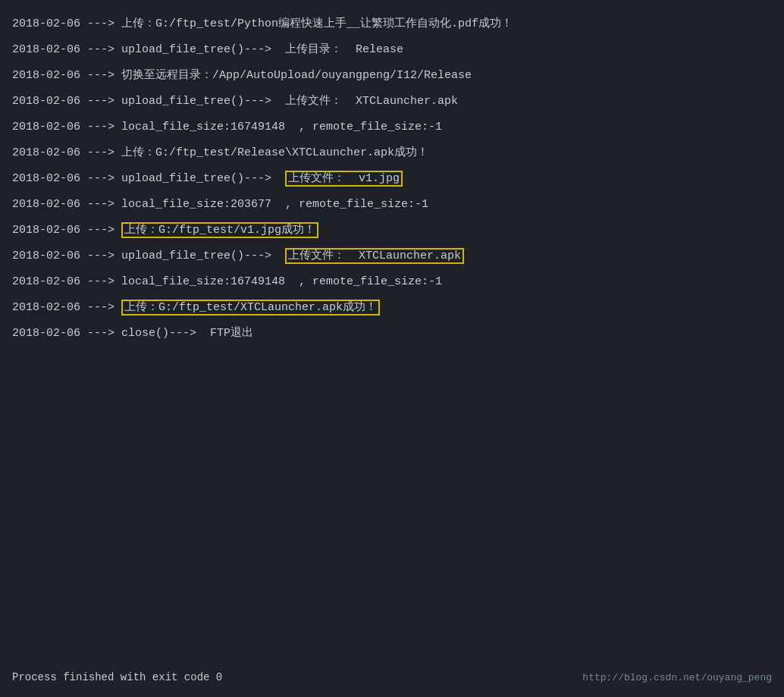 The image size is (784, 697). What do you see at coordinates (392, 76) in the screenshot?
I see `log-line-line3: 2018-02-06 ---> 切换至远程目录：/App/AutoUpload/…` at bounding box center [392, 76].